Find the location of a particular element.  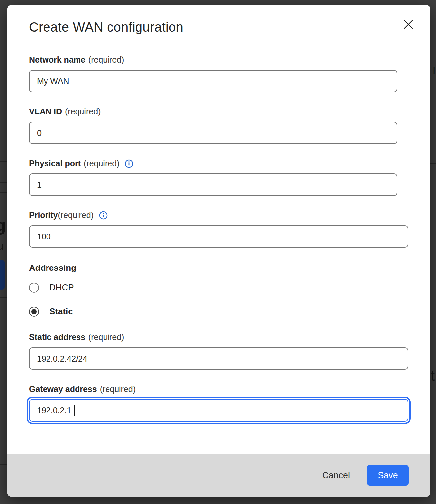

text-caret is located at coordinates (75, 410).